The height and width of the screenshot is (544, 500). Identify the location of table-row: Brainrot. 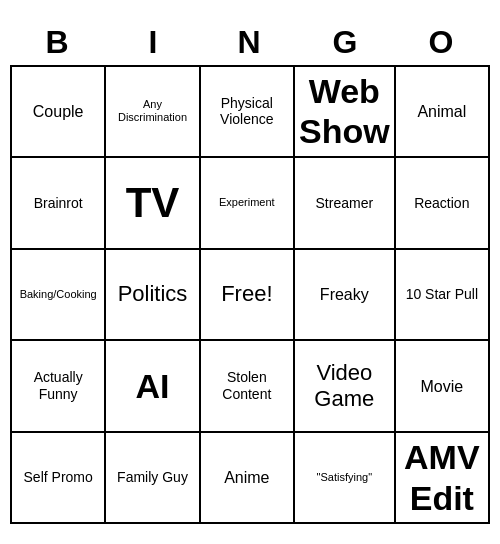
(59, 204).